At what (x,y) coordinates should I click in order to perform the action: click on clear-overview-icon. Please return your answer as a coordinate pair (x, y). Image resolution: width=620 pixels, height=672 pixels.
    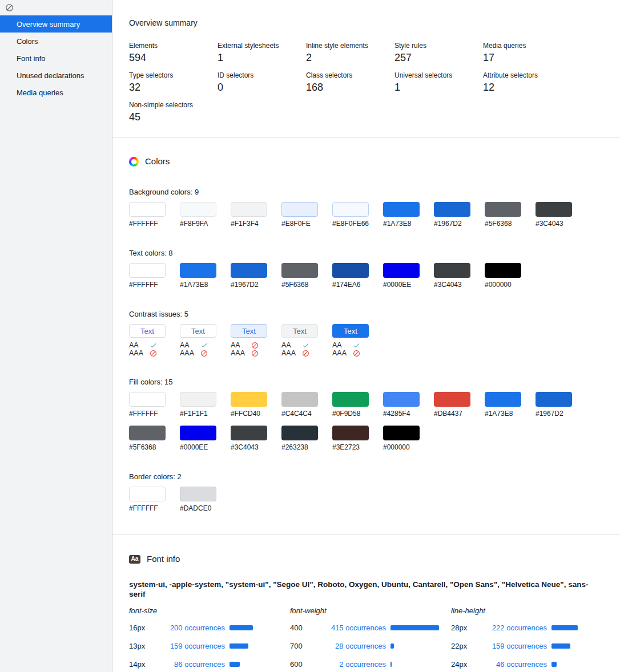
    Looking at the image, I should click on (9, 8).